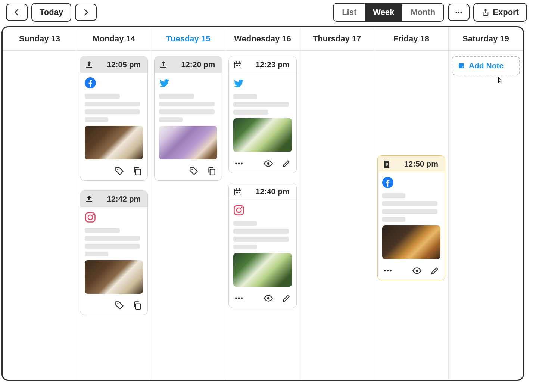 Image resolution: width=533 pixels, height=392 pixels. I want to click on day-column-tuesday: Tuesday 15 12:20 pm, so click(188, 203).